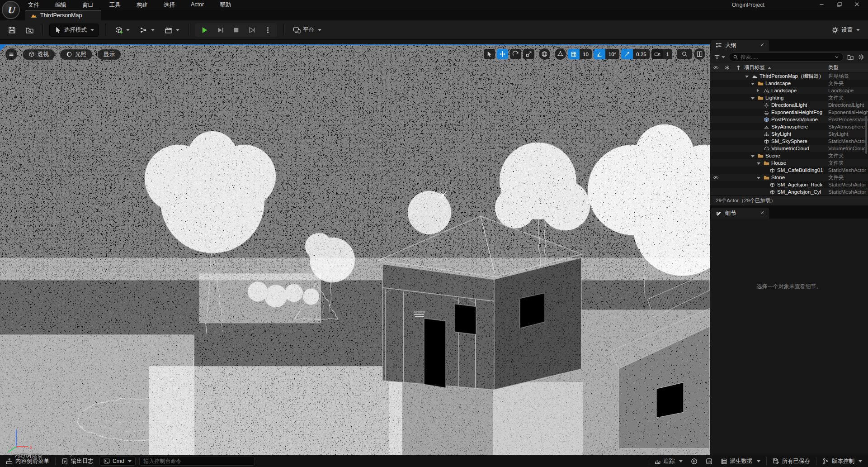  Describe the element at coordinates (61, 5) in the screenshot. I see `menu-edit: 编辑` at that location.